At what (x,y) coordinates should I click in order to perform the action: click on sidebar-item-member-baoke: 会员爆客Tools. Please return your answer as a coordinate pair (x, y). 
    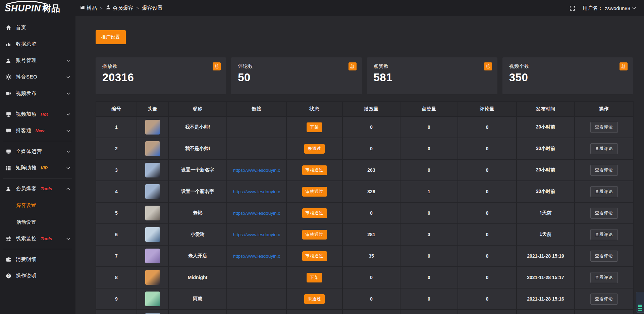
    Looking at the image, I should click on (38, 189).